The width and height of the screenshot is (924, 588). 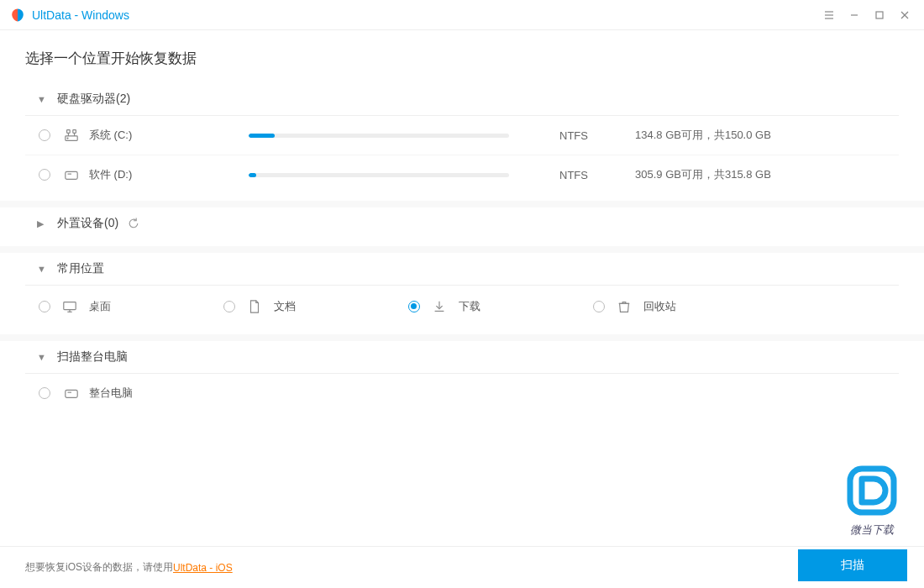 I want to click on section-whole-label: 扫描整台电脑, so click(x=92, y=357).